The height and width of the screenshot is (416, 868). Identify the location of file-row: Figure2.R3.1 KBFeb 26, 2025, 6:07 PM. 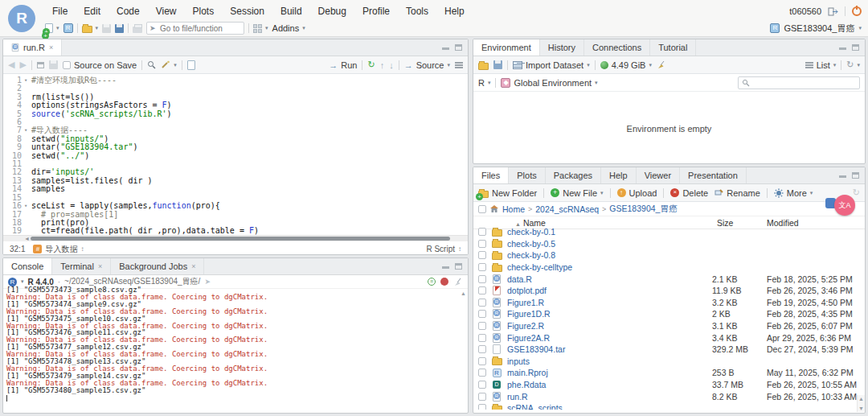
(672, 327).